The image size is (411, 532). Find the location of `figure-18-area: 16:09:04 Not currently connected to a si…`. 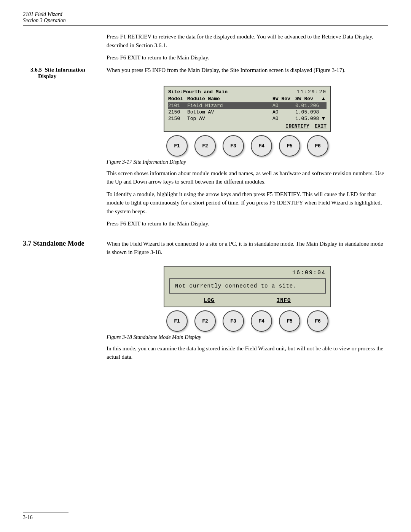

figure-18-area: 16:09:04 Not currently connected to a si… is located at coordinates (247, 303).